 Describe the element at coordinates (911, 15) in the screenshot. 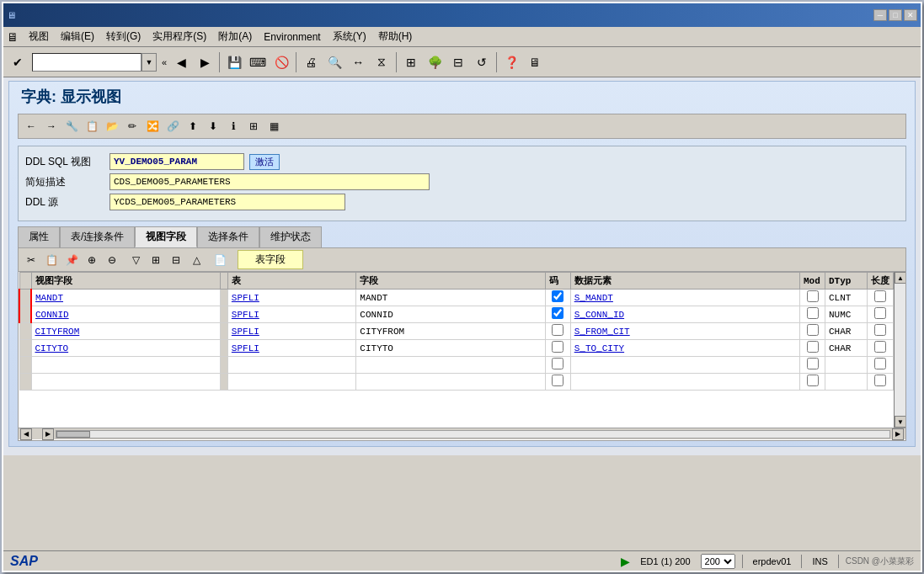

I see `close-button: ✕` at that location.